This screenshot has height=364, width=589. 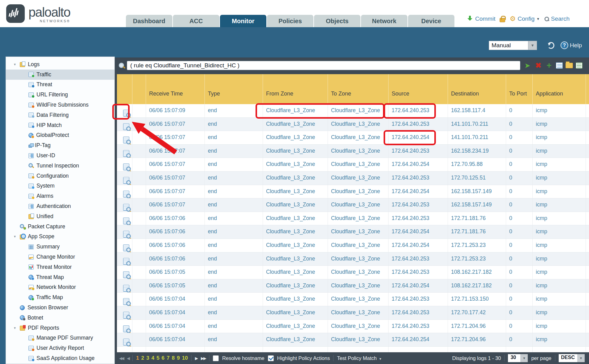 What do you see at coordinates (60, 105) in the screenshot?
I see `sidebar-item-wildfire-submissions: WildFire Submissions` at bounding box center [60, 105].